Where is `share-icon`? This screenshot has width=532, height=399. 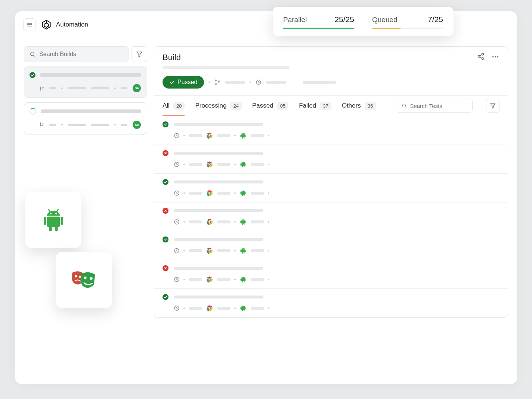
share-icon is located at coordinates (481, 56).